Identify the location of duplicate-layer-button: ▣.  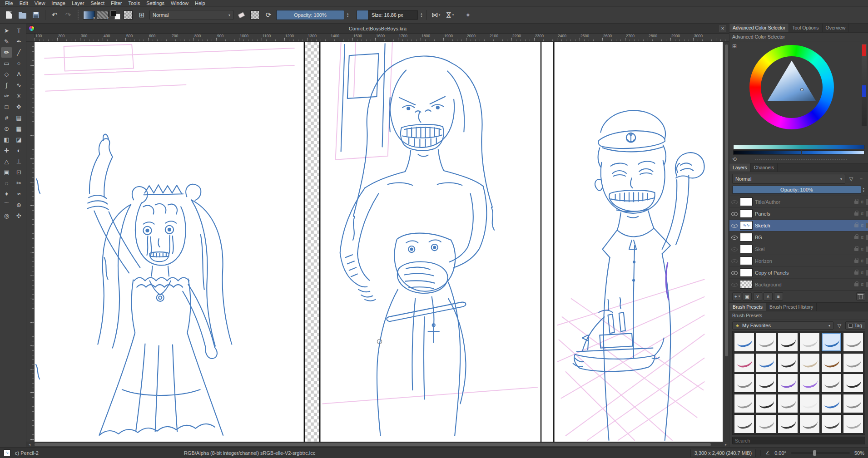
(747, 296).